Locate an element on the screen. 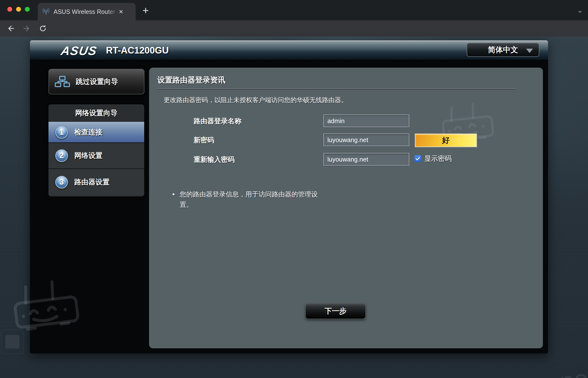 Image resolution: width=588 pixels, height=378 pixels. tab-search-chevron-icon: ⌄ is located at coordinates (580, 10).